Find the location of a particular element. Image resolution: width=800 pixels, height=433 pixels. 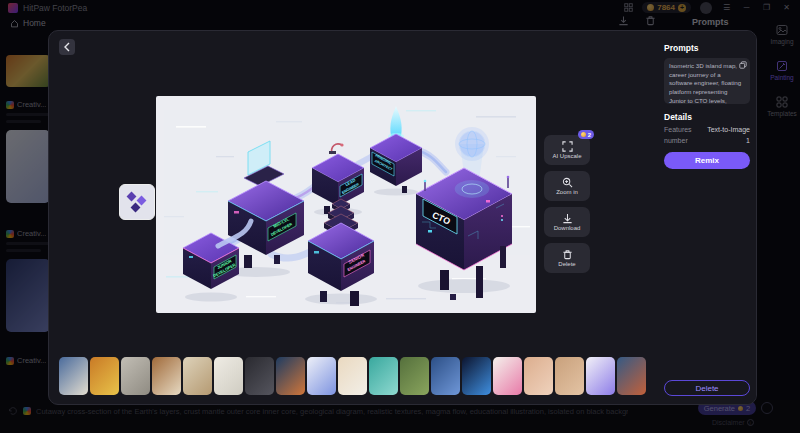

coin-icon is located at coordinates (584, 134).